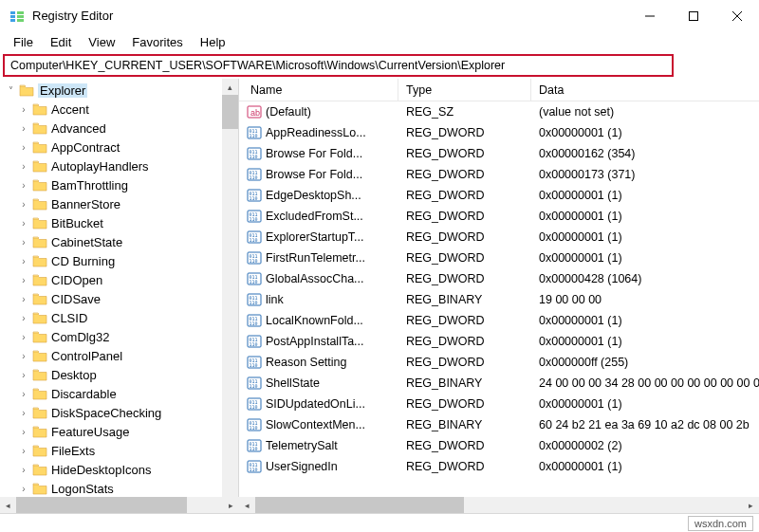  What do you see at coordinates (120, 185) in the screenshot?
I see `tree-item: ›BamThrottling` at bounding box center [120, 185].